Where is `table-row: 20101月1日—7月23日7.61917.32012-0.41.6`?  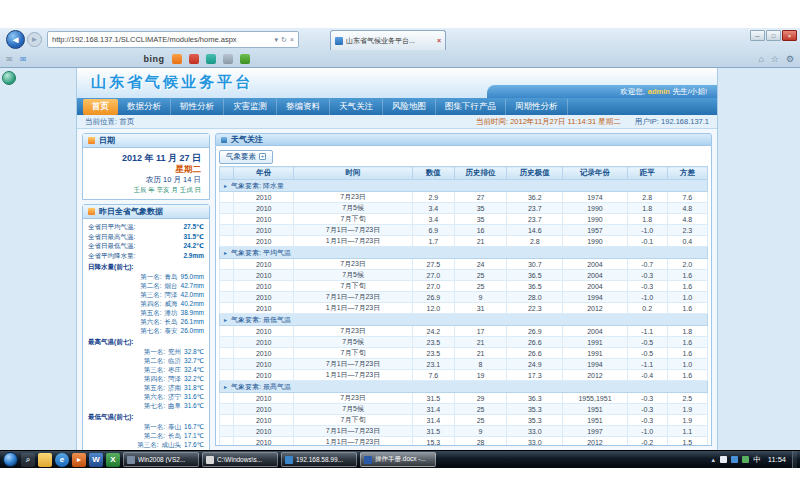
table-row: 20101月1日—7月23日7.61917.32012-0.41.6 is located at coordinates (464, 376).